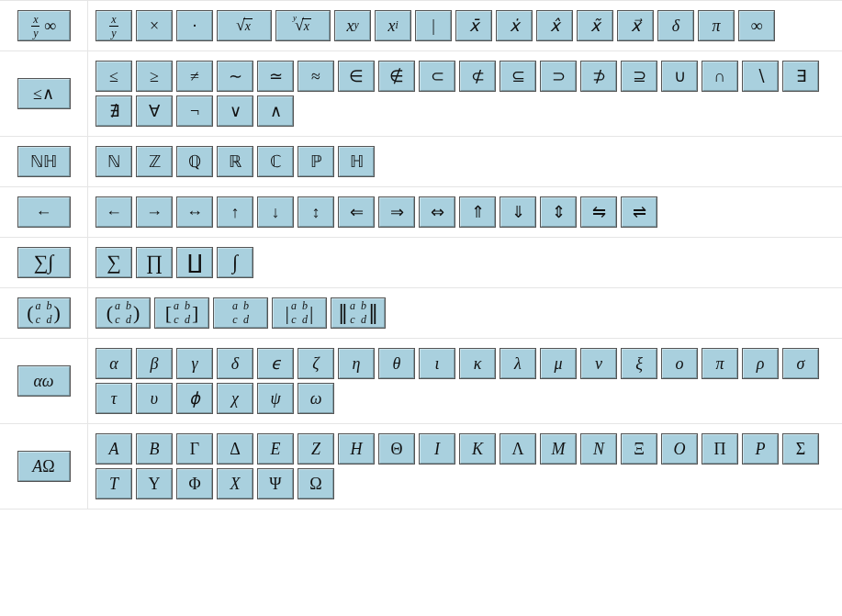 Image resolution: width=842 pixels, height=616 pixels. What do you see at coordinates (720, 449) in the screenshot?
I see `symbol-Pi: Π` at bounding box center [720, 449].